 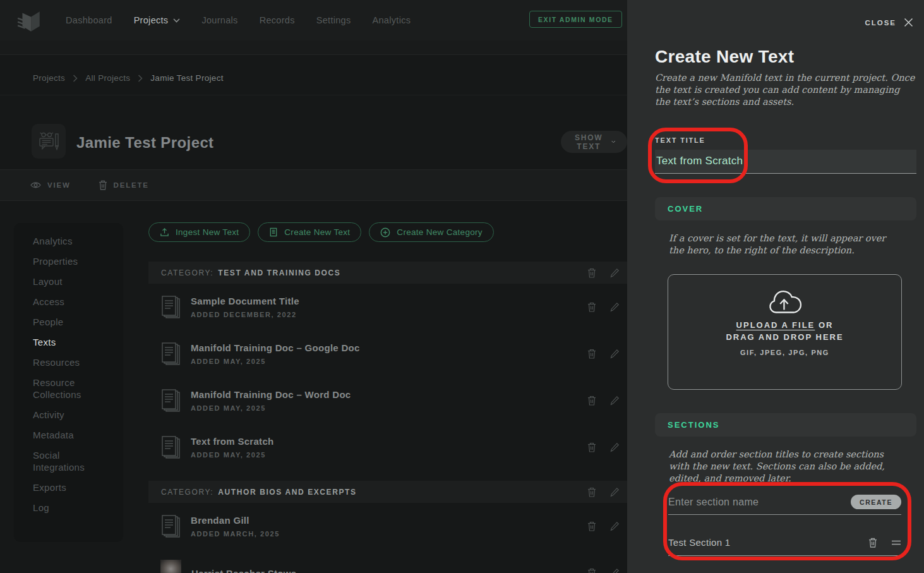 What do you see at coordinates (244, 570) in the screenshot?
I see `text-title: Harriet Beecher Stowe` at bounding box center [244, 570].